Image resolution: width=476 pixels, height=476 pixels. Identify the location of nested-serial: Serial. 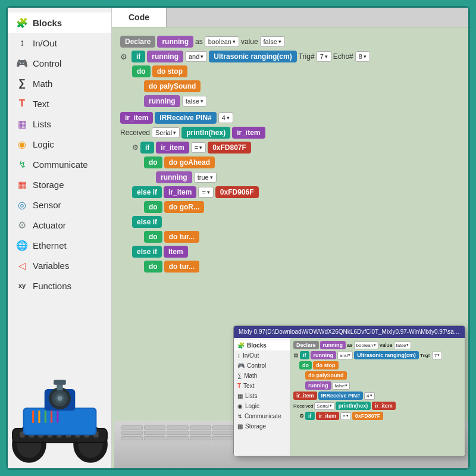
(324, 406).